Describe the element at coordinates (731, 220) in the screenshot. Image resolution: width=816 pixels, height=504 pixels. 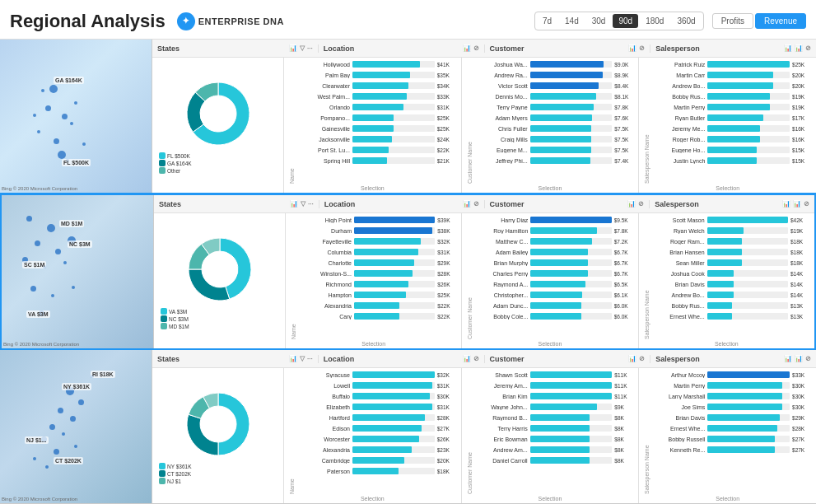
I see `bar-row: Scott Mason $42K` at that location.